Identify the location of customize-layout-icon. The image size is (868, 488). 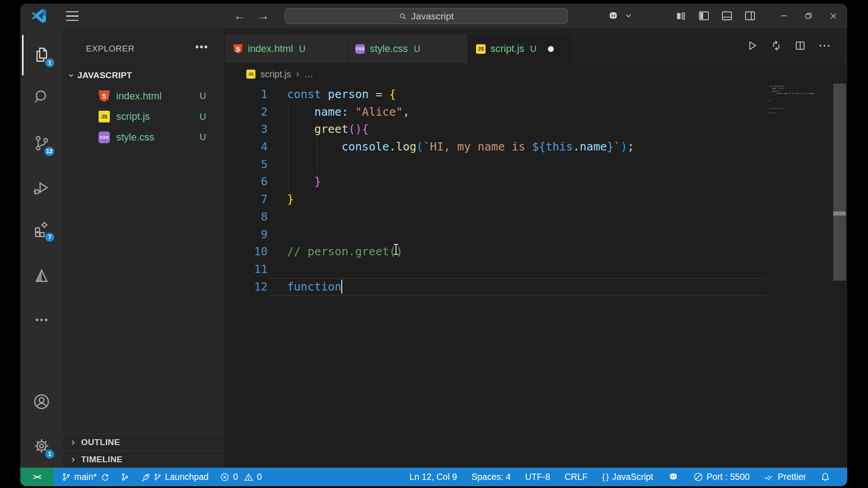
(681, 16).